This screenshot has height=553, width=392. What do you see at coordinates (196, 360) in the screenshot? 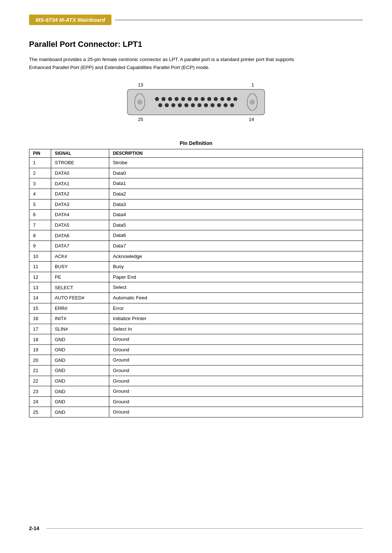
I see `table-row: 20GNDGround` at bounding box center [196, 360].